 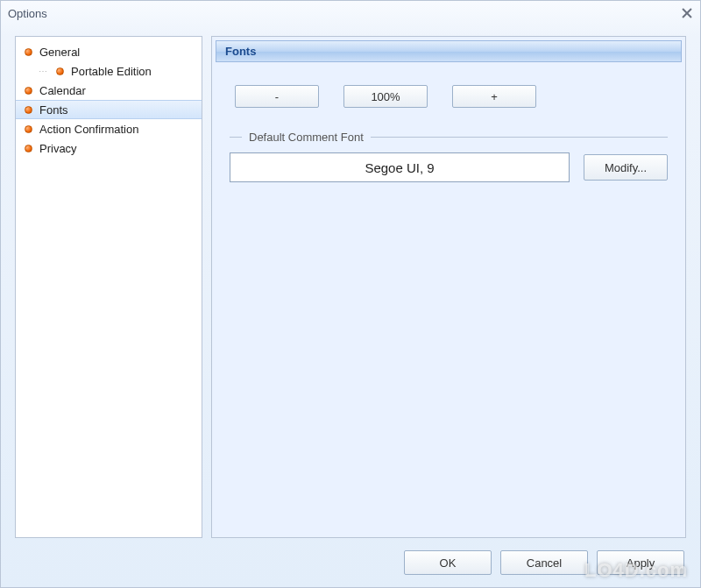 What do you see at coordinates (626, 167) in the screenshot?
I see `modify-button: Modify...` at bounding box center [626, 167].